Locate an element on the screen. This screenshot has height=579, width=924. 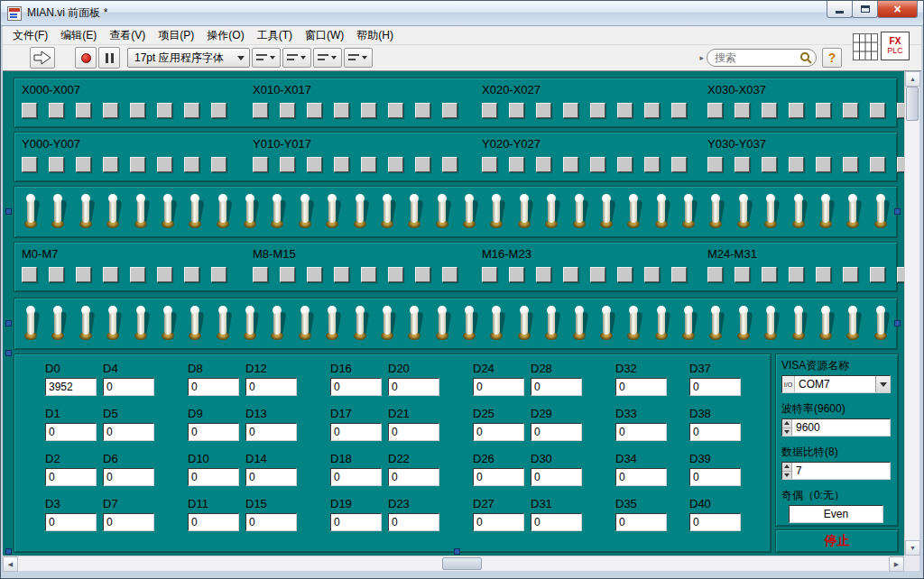
resize-objects-dropdown is located at coordinates (328, 58).